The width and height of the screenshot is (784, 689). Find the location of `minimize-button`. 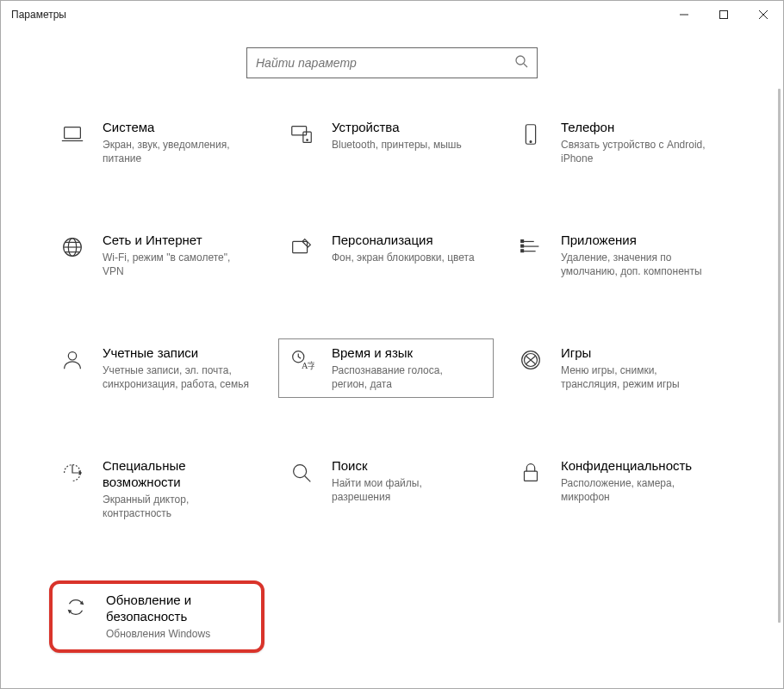

minimize-button is located at coordinates (684, 15).